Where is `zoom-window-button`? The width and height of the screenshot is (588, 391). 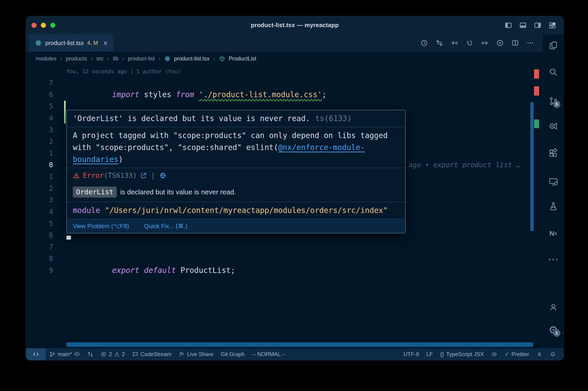 zoom-window-button is located at coordinates (53, 25).